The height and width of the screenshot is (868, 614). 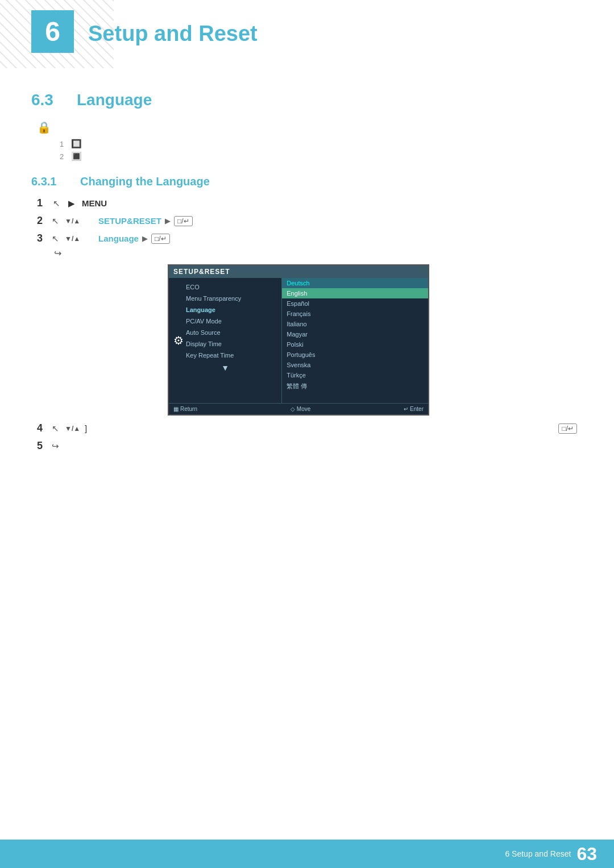 What do you see at coordinates (225, 287) in the screenshot?
I see `osd-menu-eco: ECO` at bounding box center [225, 287].